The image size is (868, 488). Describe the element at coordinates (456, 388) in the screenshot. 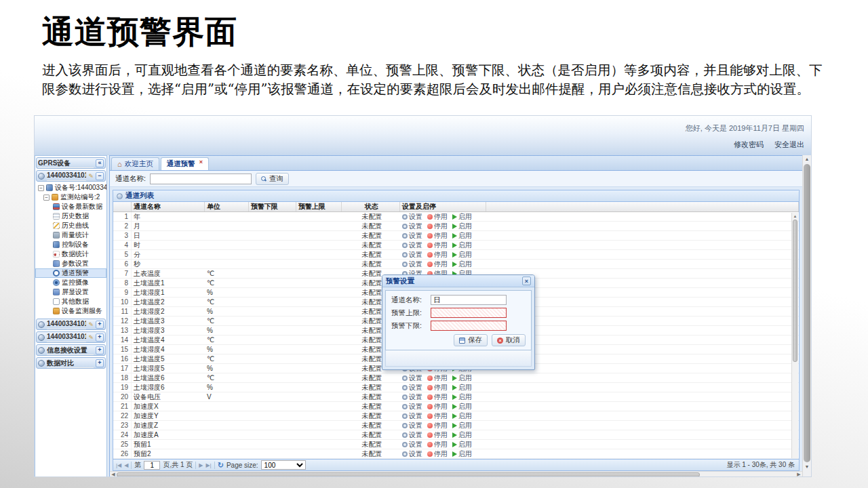

I see `table-row: 19 土壤湿度6 % 未配置 设置 停用 启用` at that location.